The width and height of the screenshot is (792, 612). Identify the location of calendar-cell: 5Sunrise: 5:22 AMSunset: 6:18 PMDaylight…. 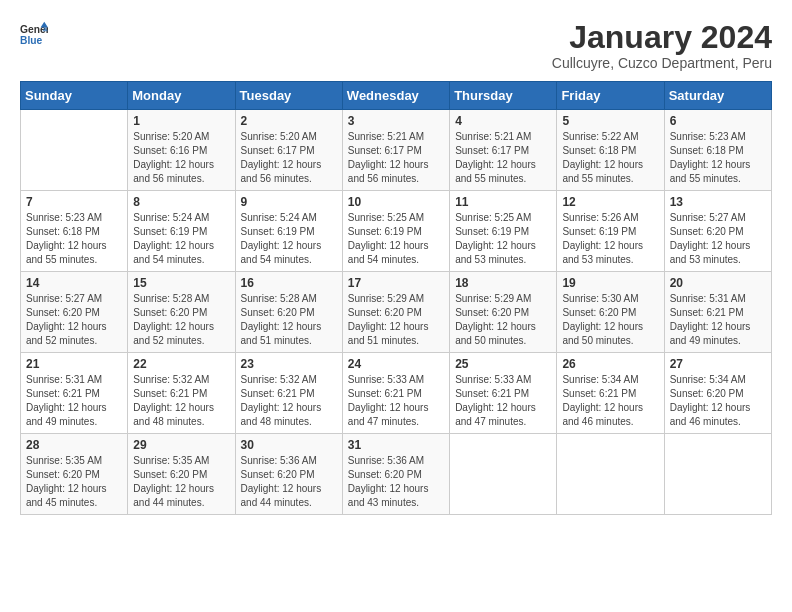
(610, 150).